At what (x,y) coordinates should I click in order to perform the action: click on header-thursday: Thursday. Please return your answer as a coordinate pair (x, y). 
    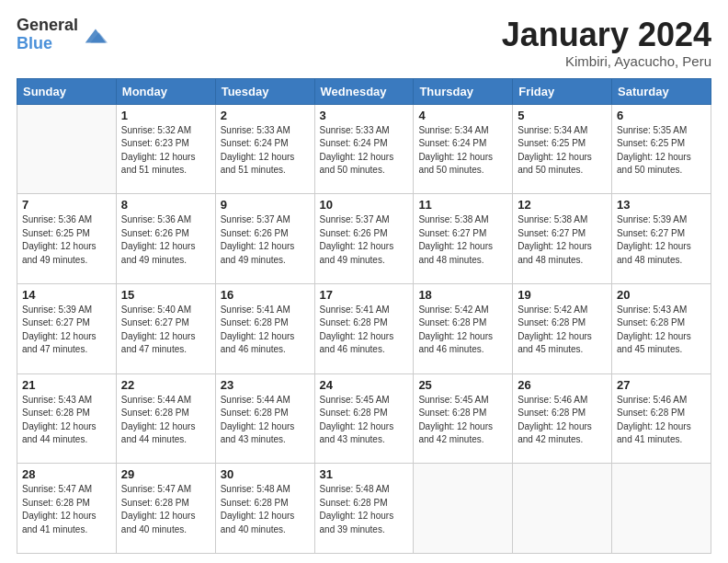
    Looking at the image, I should click on (463, 91).